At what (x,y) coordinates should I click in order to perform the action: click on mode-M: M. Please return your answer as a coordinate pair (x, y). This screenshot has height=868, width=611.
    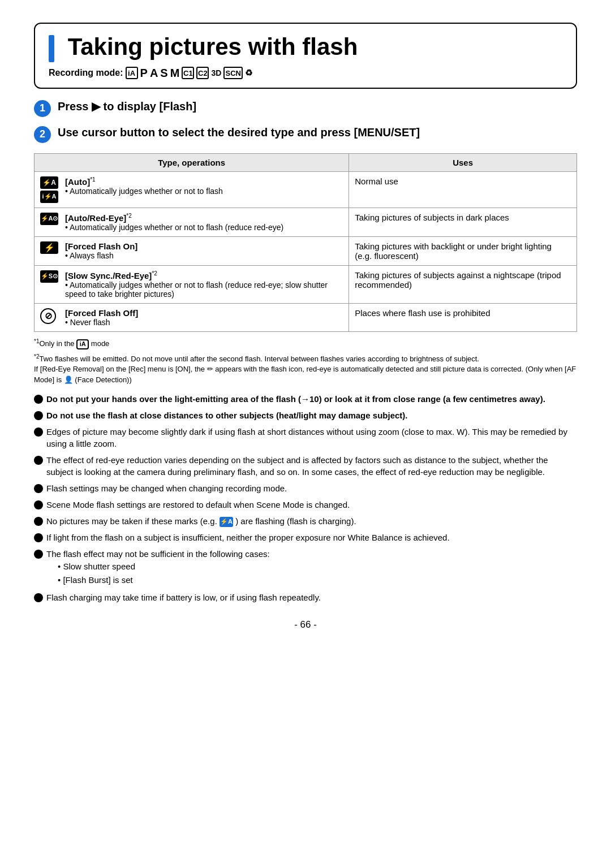
    Looking at the image, I should click on (175, 74).